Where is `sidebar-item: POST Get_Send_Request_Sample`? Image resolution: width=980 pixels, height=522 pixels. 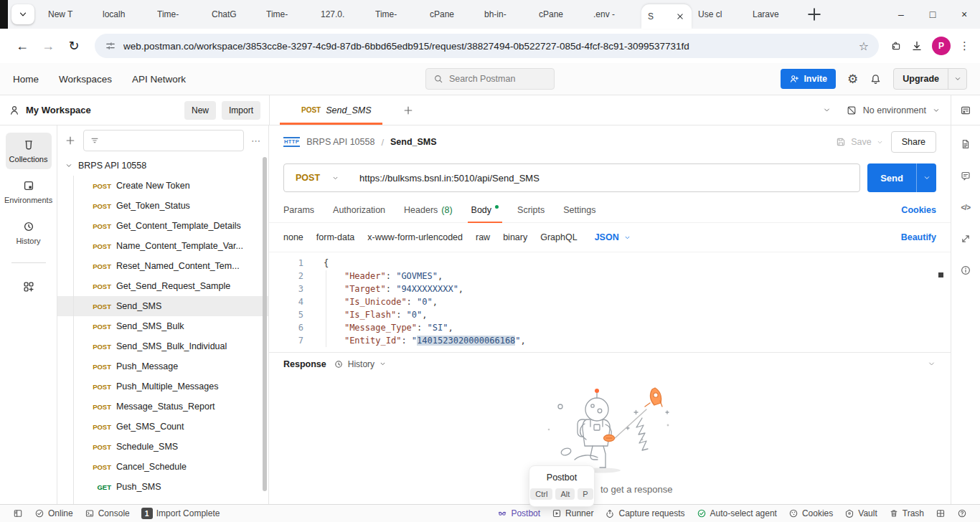
sidebar-item: POST Get_Send_Request_Sample is located at coordinates (163, 286).